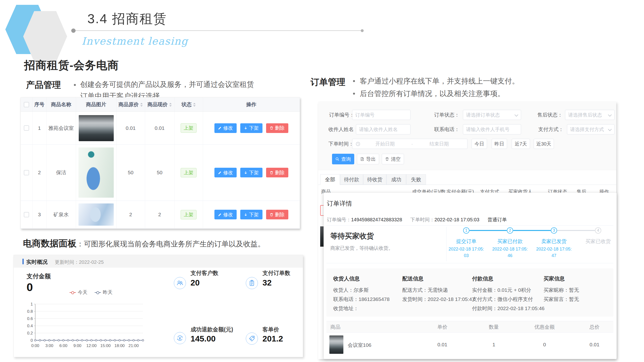 This screenshot has width=644, height=362. I want to click on info-col-title: 买家信息, so click(554, 279).